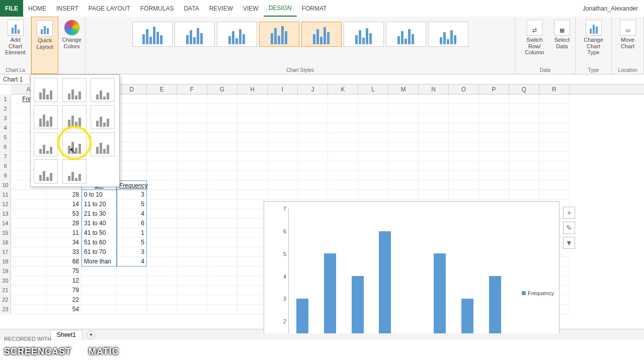 The width and height of the screenshot is (644, 362). Describe the element at coordinates (15, 79) in the screenshot. I see `name-box: Chart 1` at that location.